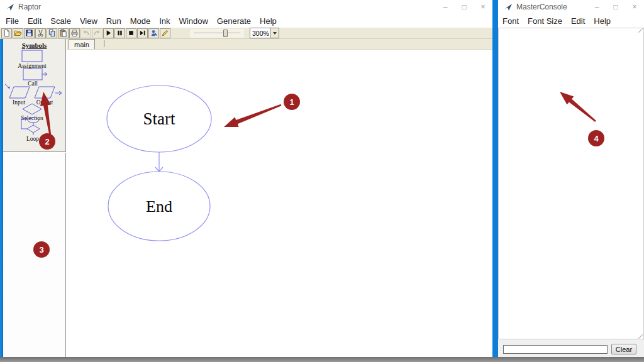 This screenshot has width=644, height=362. I want to click on console-minimize-icon: –, so click(597, 7).